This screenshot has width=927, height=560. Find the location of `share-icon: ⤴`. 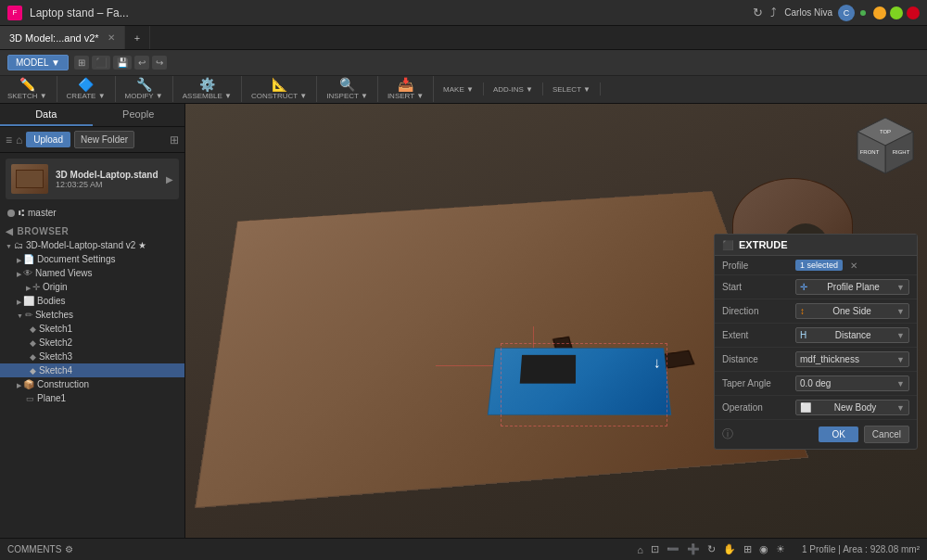

share-icon: ⤴ is located at coordinates (773, 13).